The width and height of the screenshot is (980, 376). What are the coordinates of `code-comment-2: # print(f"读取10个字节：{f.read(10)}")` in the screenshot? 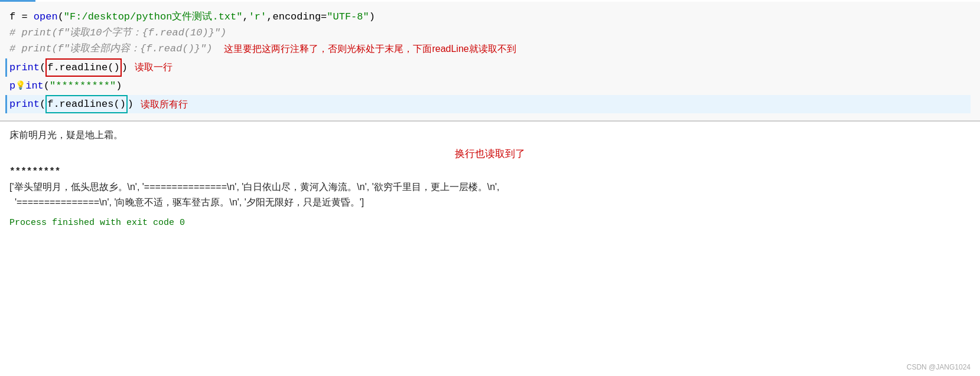 It's located at (118, 33).